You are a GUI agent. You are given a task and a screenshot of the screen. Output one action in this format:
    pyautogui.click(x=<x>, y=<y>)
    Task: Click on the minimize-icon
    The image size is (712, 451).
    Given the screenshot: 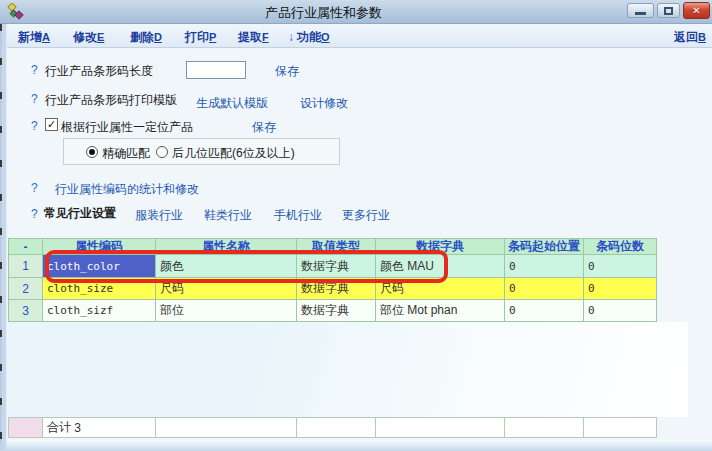 What is the action you would take?
    pyautogui.click(x=640, y=14)
    